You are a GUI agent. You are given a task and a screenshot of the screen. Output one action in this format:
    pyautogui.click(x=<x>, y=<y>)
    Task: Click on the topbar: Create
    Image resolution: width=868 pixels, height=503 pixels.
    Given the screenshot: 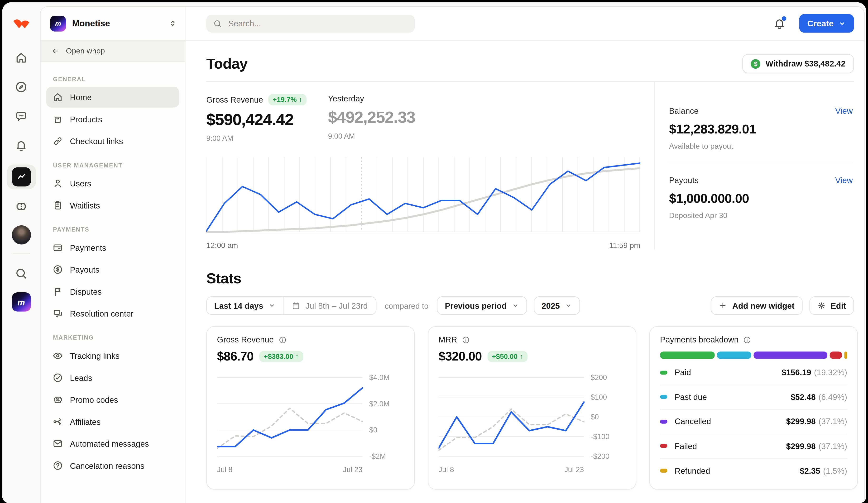 What is the action you would take?
    pyautogui.click(x=525, y=23)
    